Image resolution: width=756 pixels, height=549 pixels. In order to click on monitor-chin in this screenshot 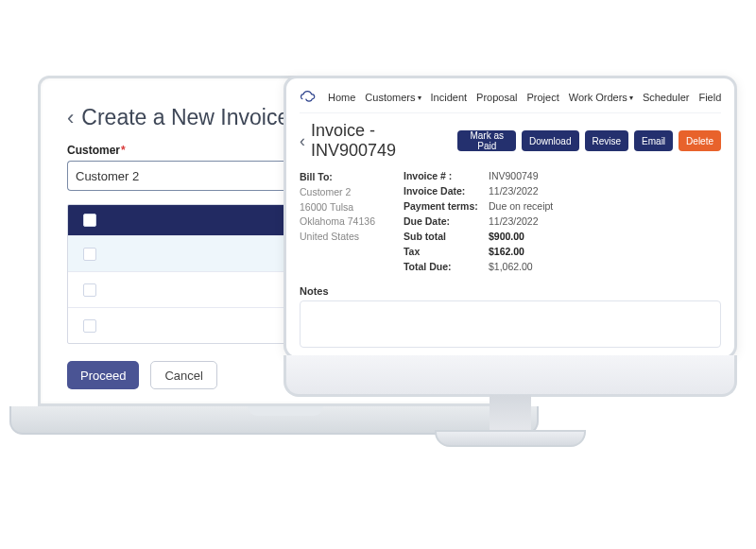, I will do `click(510, 376)`.